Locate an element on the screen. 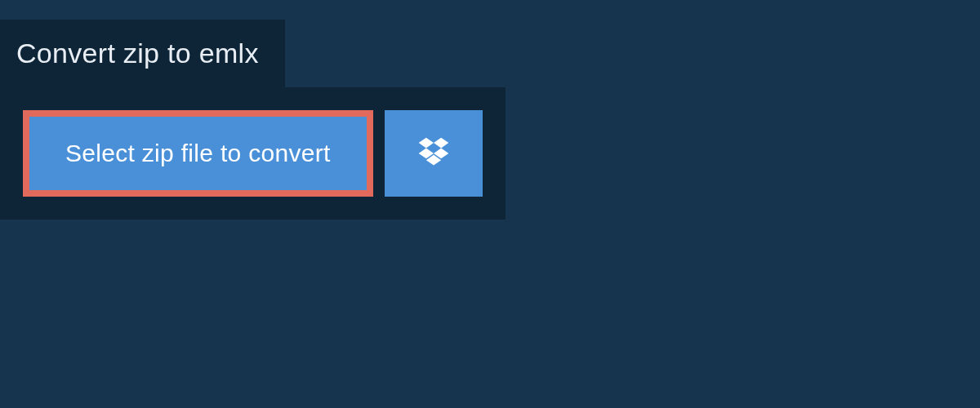  dropbox-button is located at coordinates (434, 153).